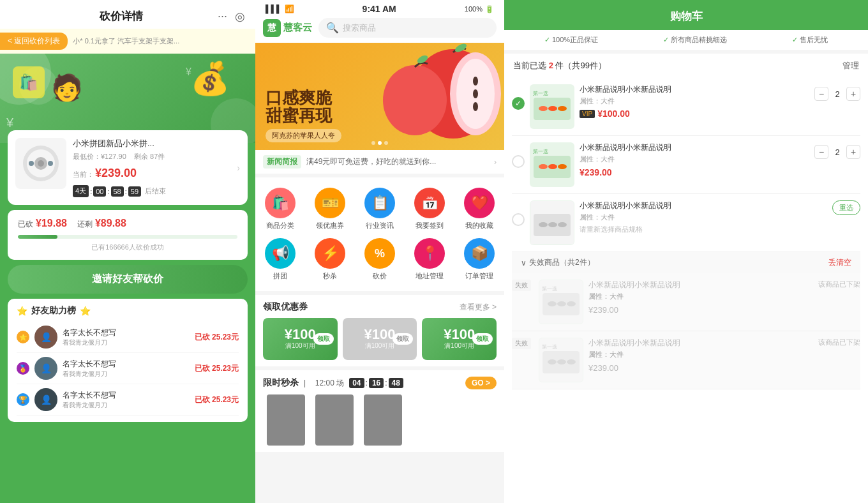  What do you see at coordinates (380, 209) in the screenshot?
I see `icon-news: 📋 行业资讯` at bounding box center [380, 209].